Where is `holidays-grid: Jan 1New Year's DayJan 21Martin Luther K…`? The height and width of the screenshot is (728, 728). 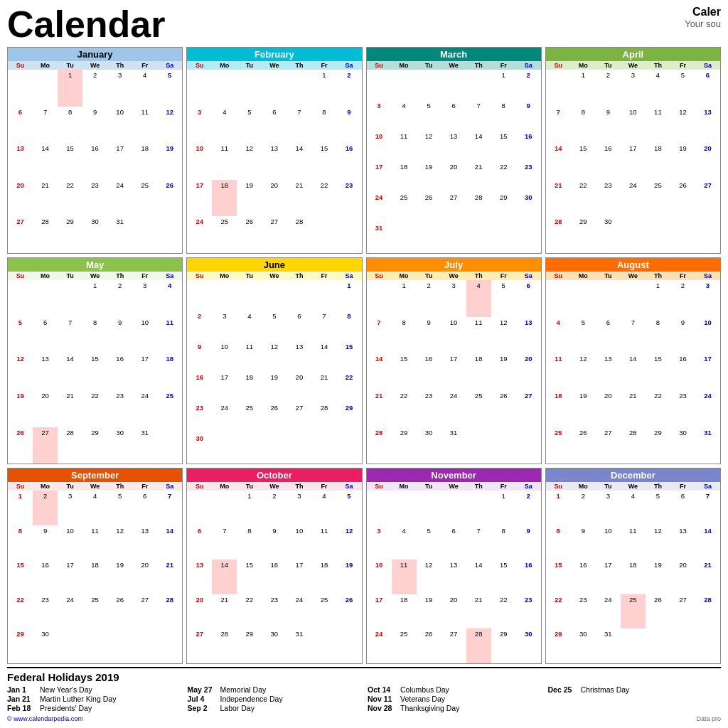 holidays-grid: Jan 1New Year's DayJan 21Martin Luther K… is located at coordinates (364, 700).